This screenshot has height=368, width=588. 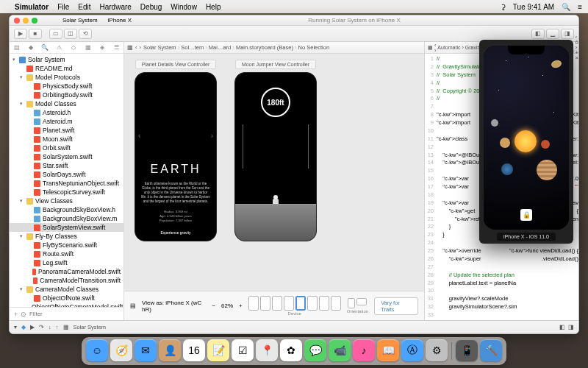 What do you see at coordinates (26, 21) in the screenshot?
I see `minimize-button` at bounding box center [26, 21].